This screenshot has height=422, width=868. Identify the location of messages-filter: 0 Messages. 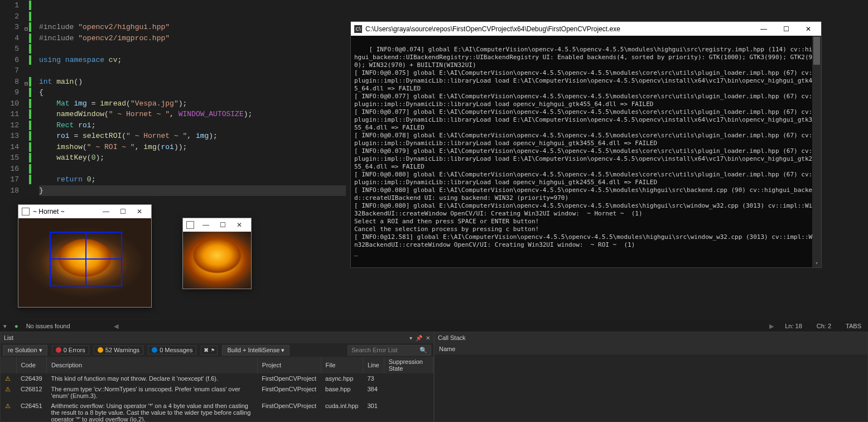
(172, 350).